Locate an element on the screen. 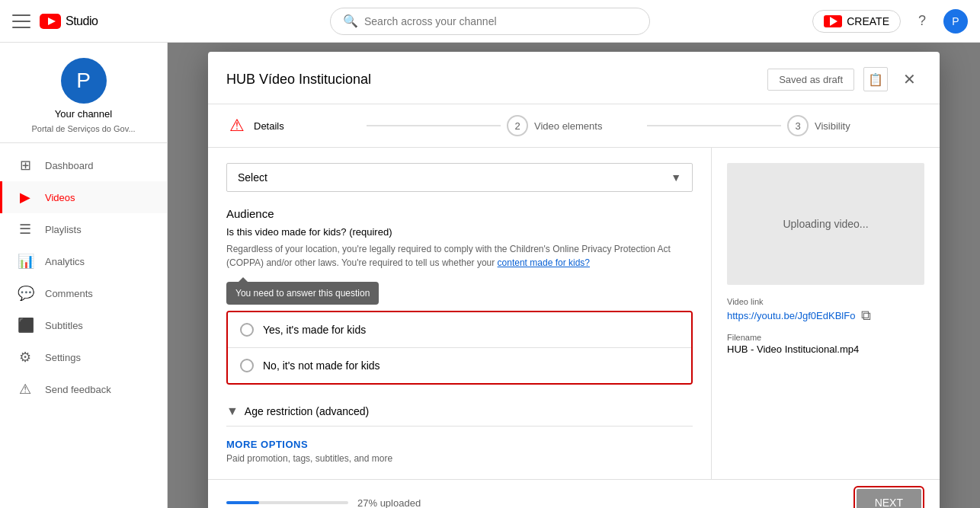 This screenshot has height=508, width=980. sidebar-item-dashboard: ⊞ Dashboard is located at coordinates (84, 165).